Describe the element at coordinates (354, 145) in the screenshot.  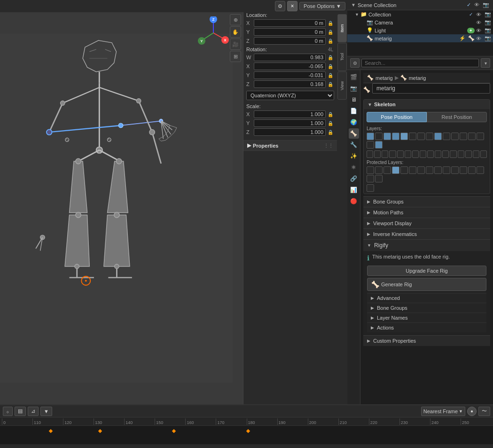
I see `modifier-icon: 🔧` at that location.